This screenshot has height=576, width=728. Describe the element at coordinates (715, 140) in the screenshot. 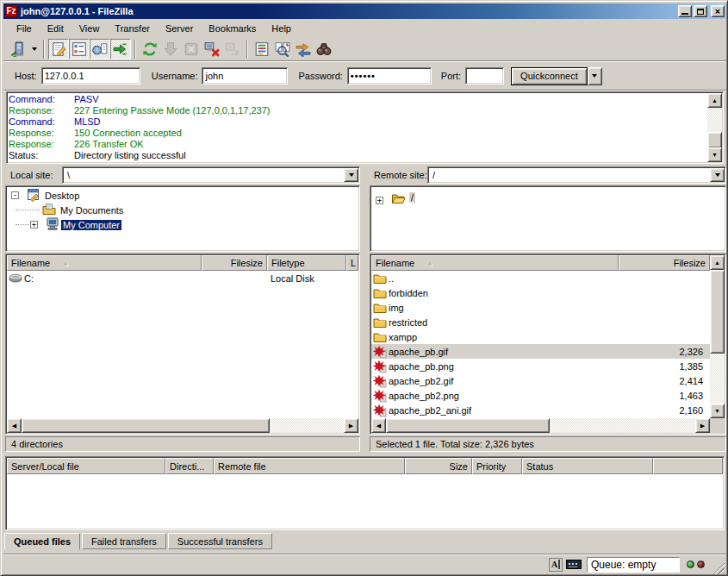

I see `log-scrollbar-thumb` at that location.